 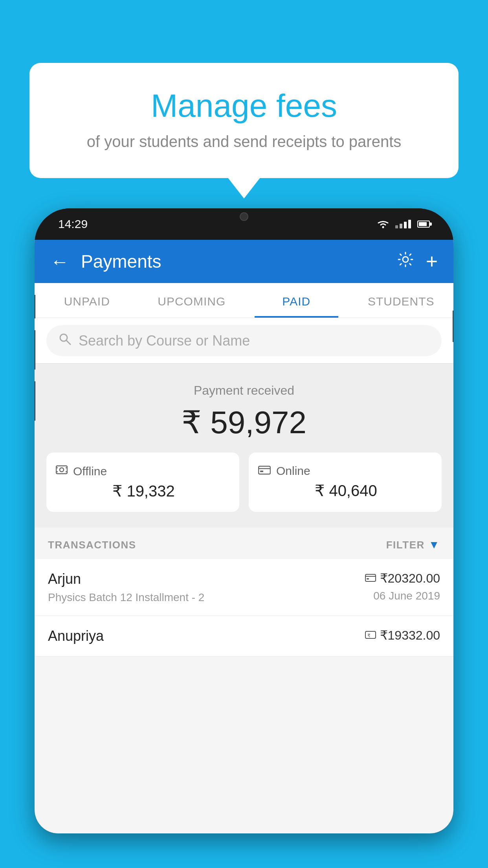 I want to click on online-icon, so click(x=264, y=471).